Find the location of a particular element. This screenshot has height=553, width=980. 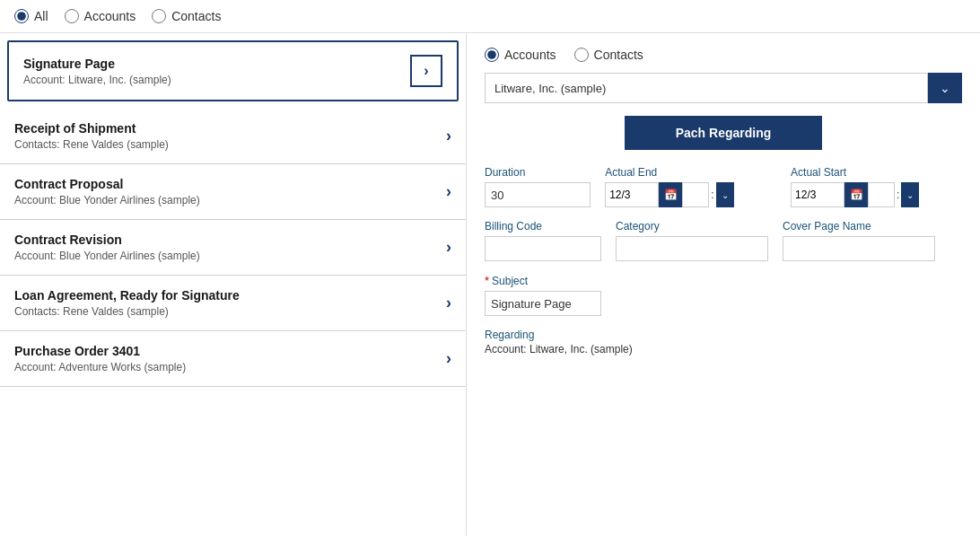

actual-start-label: Actual Start is located at coordinates (876, 172).